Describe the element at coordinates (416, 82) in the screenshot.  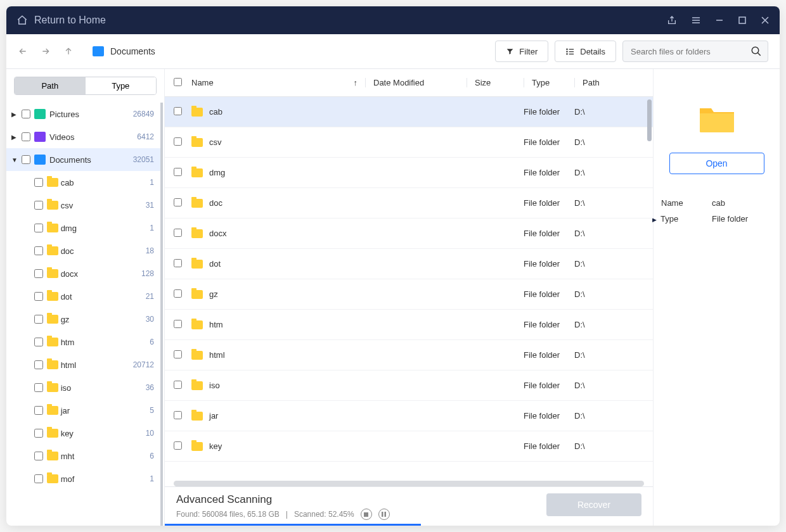
I see `col-date: Date Modified` at that location.